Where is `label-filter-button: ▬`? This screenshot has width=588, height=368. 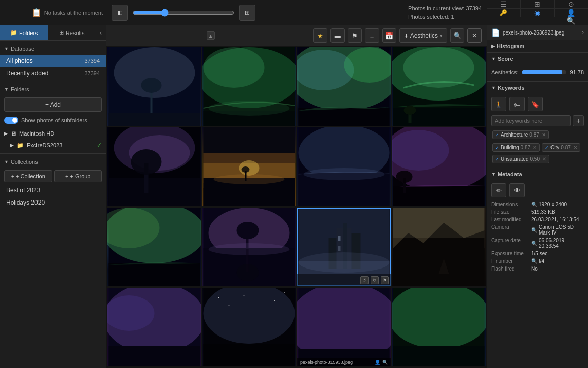 label-filter-button: ▬ is located at coordinates (338, 36).